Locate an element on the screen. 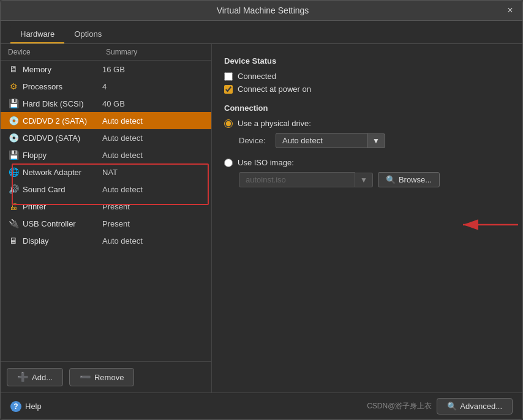 The image size is (523, 420). device-name: CD/DVD 2 (SATA) is located at coordinates (62, 121).